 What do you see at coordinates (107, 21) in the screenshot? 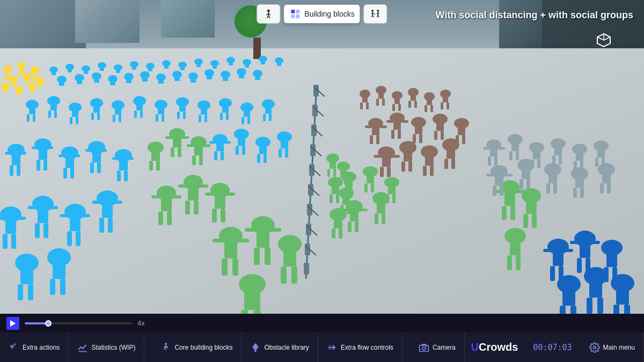
I see `building-left2` at bounding box center [107, 21].